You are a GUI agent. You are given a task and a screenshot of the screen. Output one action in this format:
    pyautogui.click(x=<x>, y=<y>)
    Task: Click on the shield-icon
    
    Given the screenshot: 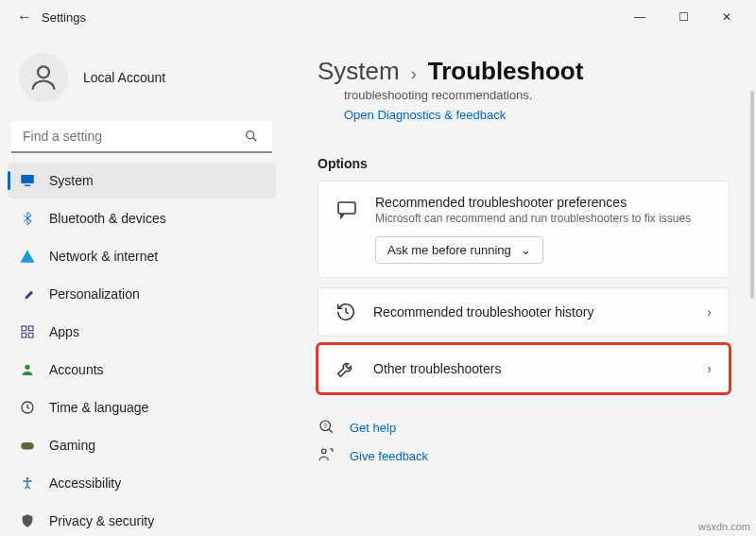 What is the action you would take?
    pyautogui.click(x=27, y=521)
    